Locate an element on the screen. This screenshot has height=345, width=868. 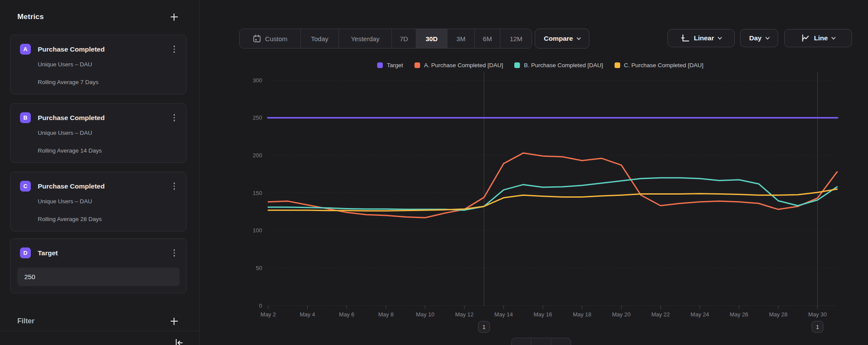
range-segment-30d: 30D is located at coordinates (432, 39).